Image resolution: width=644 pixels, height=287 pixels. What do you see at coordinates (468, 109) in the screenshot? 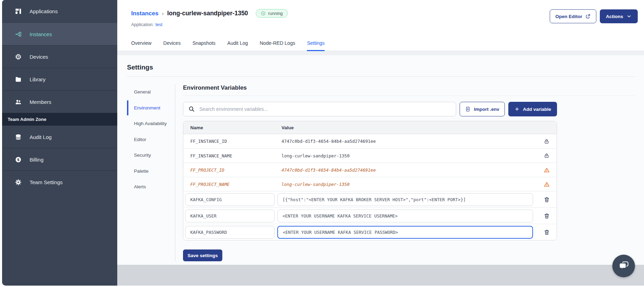
I see `document-download-icon` at bounding box center [468, 109].